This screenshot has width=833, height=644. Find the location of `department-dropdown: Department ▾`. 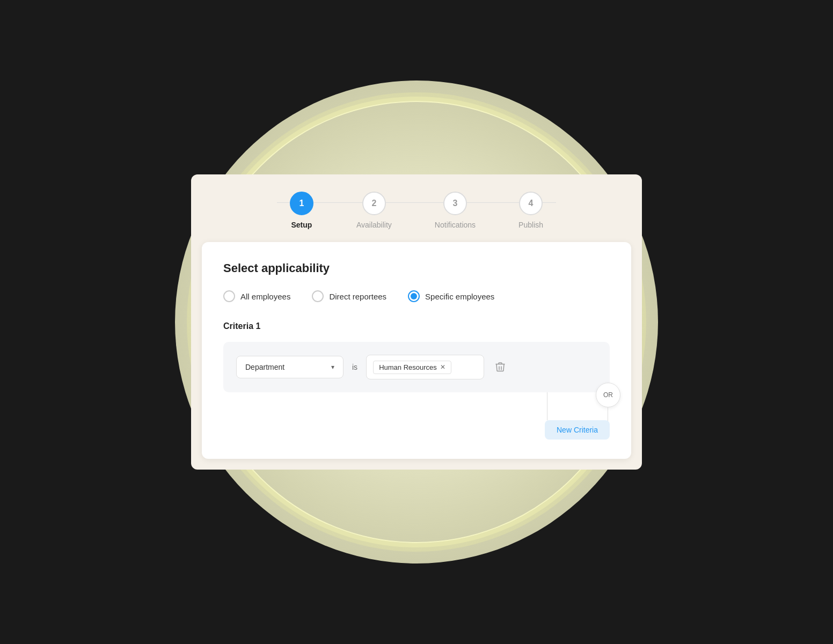

department-dropdown: Department ▾ is located at coordinates (290, 367).